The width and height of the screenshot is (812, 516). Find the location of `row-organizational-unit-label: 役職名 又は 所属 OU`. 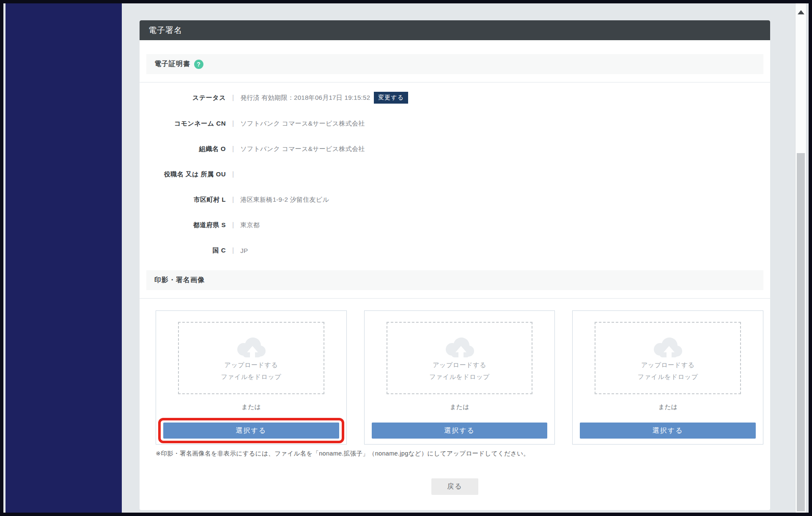

row-organizational-unit-label: 役職名 又は 所属 OU is located at coordinates (186, 174).